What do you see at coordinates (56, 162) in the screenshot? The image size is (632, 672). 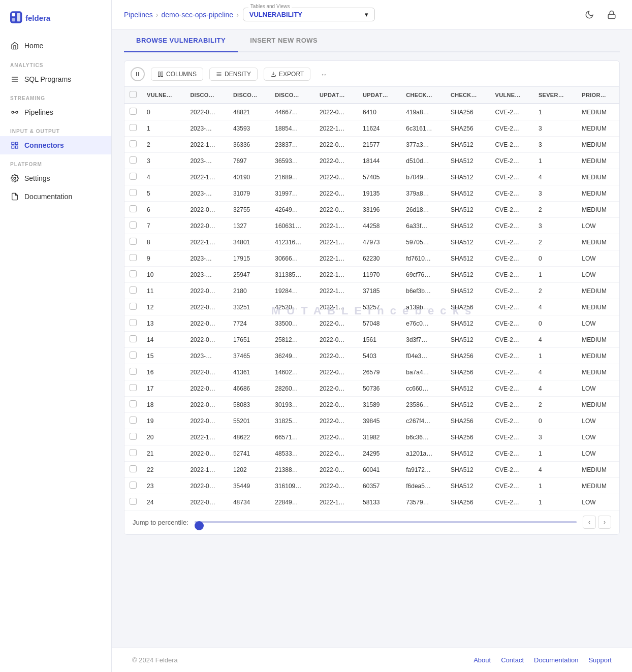 I see `platform-section-label: PLATFORM` at bounding box center [56, 162].